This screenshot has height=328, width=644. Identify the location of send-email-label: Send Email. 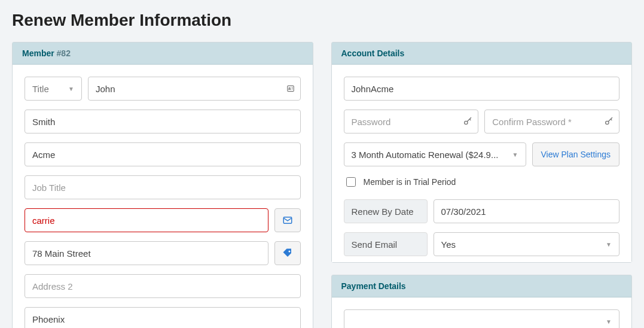
(386, 244).